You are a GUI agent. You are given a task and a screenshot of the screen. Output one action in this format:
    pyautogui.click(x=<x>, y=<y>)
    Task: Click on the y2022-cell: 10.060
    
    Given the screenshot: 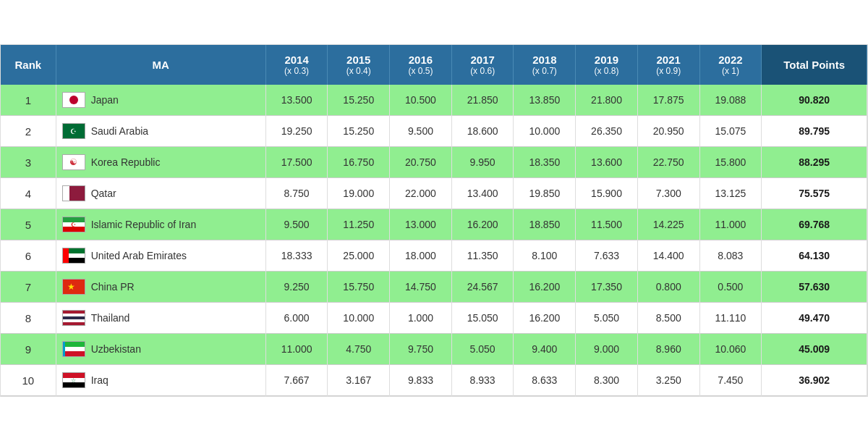 What is the action you would take?
    pyautogui.click(x=731, y=349)
    